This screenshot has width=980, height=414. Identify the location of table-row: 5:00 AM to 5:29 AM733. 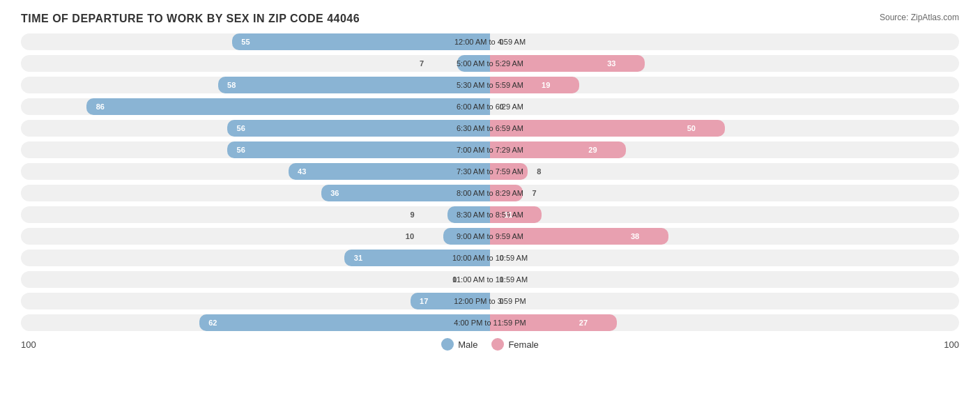
(490, 63).